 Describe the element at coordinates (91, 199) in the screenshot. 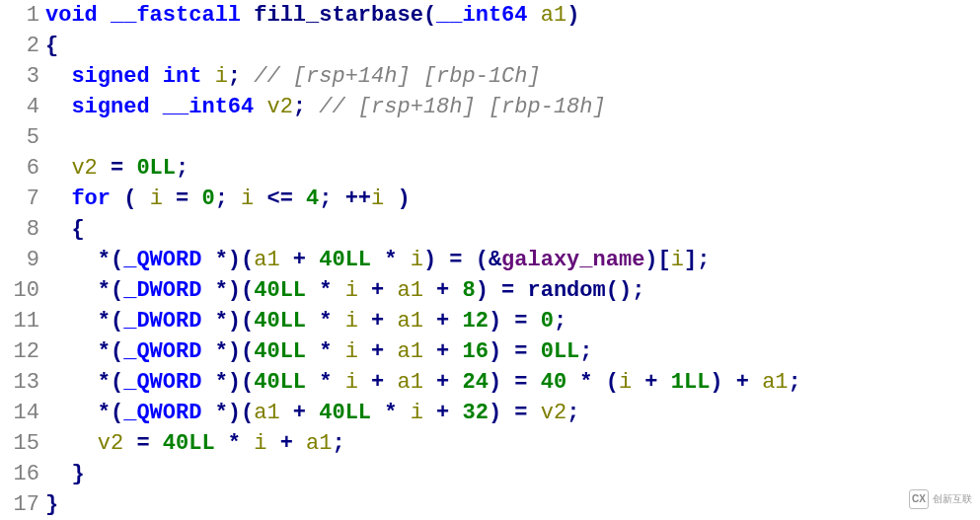

I see `keyword: for` at that location.